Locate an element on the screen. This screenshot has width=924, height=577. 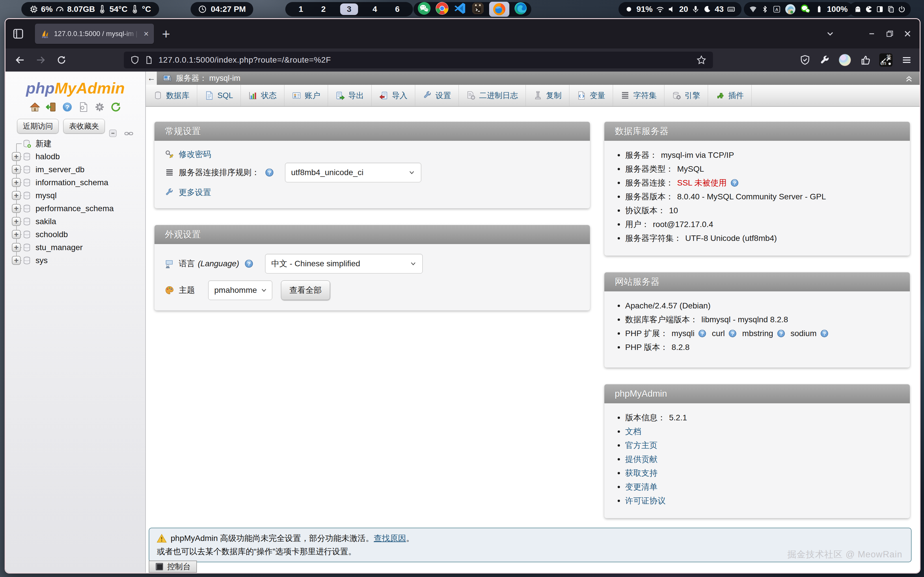
browser-tab: PMA 127.0.0.1:5000 / mysql-im | p × is located at coordinates (95, 34).